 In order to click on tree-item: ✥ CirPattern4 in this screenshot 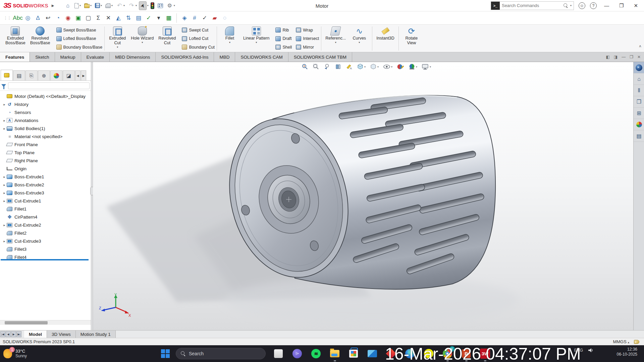, I will do `click(46, 217)`.